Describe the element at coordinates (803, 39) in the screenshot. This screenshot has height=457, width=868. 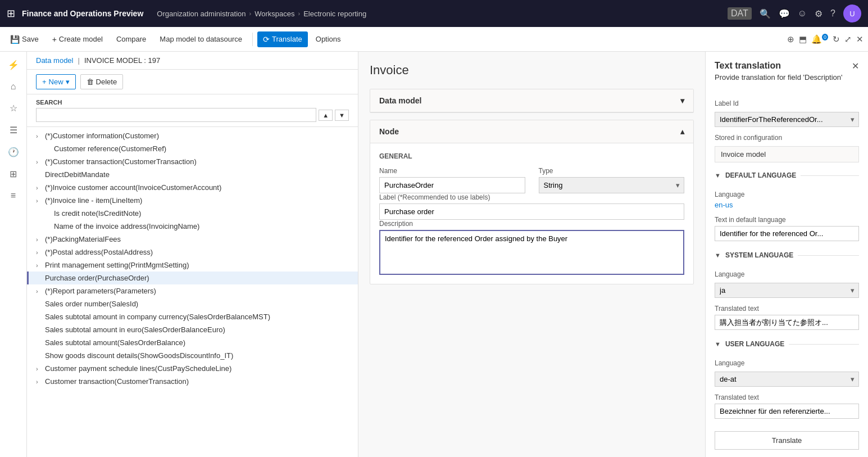
I see `toolbar-icon-2: ⬒` at that location.